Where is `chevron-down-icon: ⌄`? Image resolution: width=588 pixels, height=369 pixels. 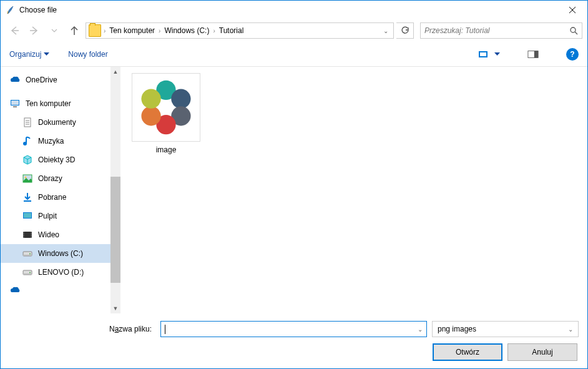
chevron-down-icon: ⌄ is located at coordinates (420, 330).